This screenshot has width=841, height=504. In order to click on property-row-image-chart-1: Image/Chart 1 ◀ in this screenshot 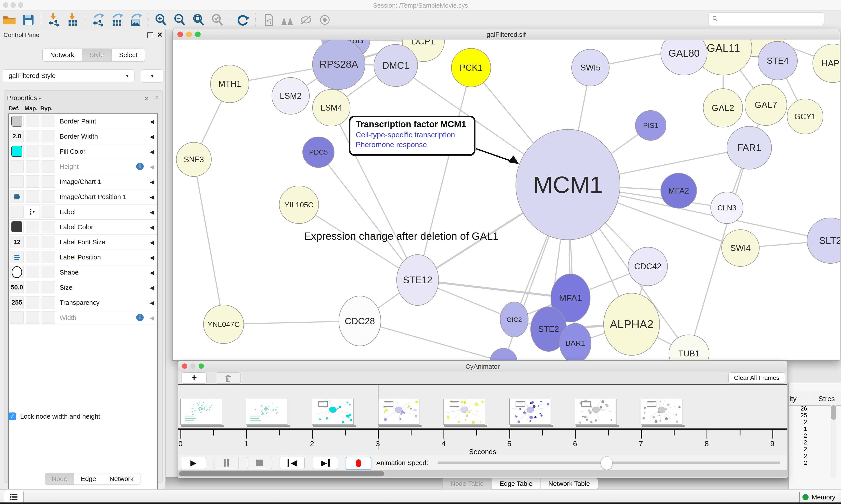, I will do `click(83, 182)`.